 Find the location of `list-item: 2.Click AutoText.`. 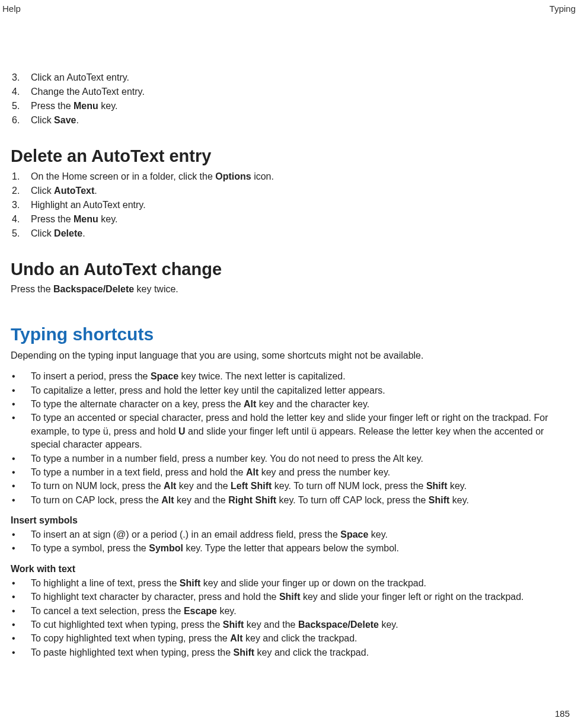

list-item: 2.Click AutoText. is located at coordinates (289, 191).